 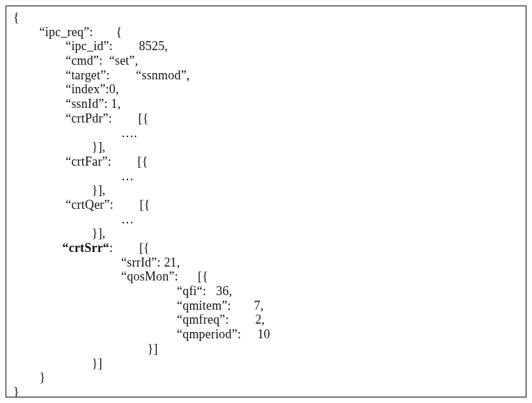 I want to click on key-qosmon: “qosMon”, so click(x=148, y=276).